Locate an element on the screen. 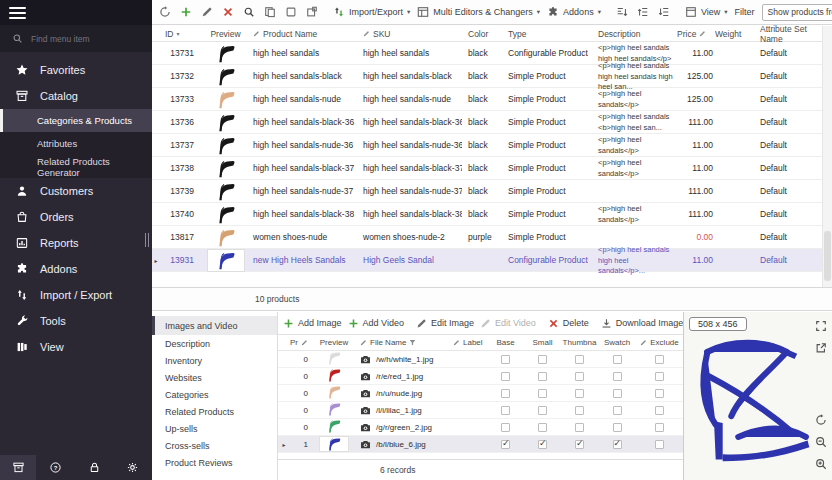 The image size is (832, 480). sidebar-bottom-gear-button is located at coordinates (132, 468).